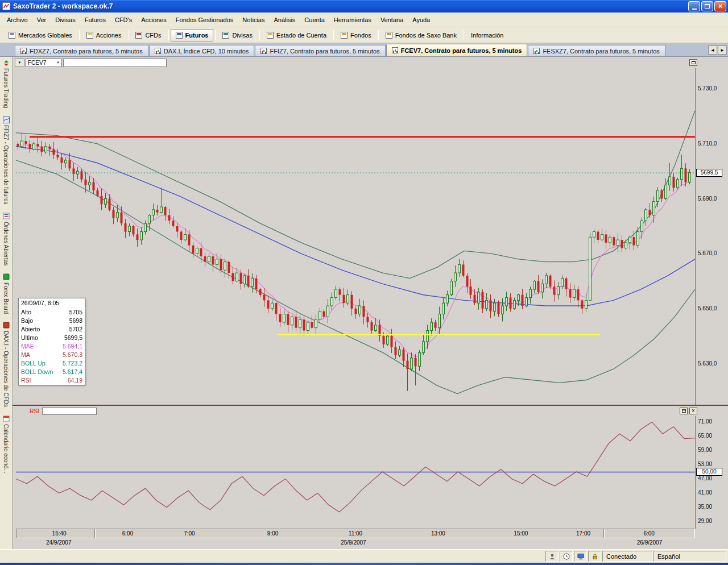  What do you see at coordinates (421, 20) in the screenshot?
I see `menu-item-ayuda: Ayuda` at bounding box center [421, 20].